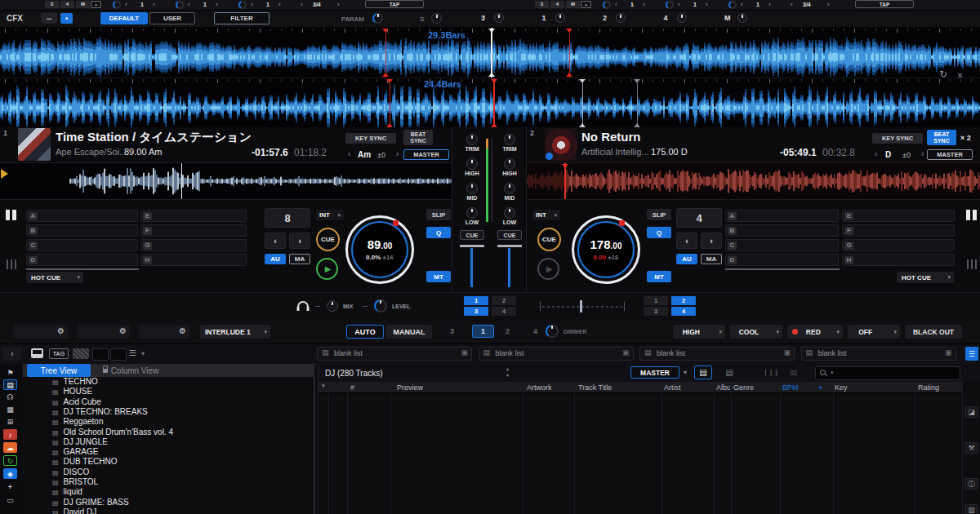  I want to click on lighting-preset-dropdown: INTERLUDE 1 ▾, so click(235, 331).